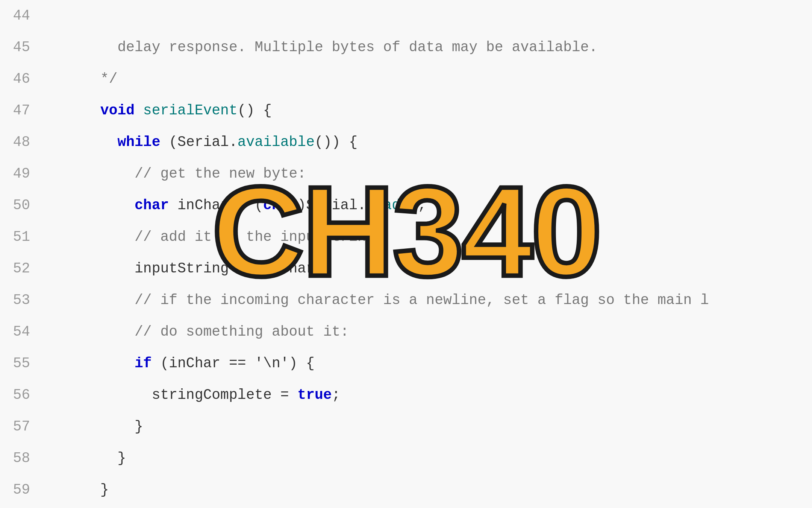  What do you see at coordinates (21, 458) in the screenshot?
I see `line-number-58: 58` at bounding box center [21, 458].